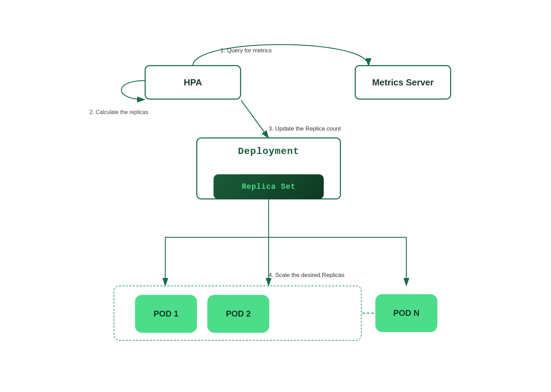 The image size is (551, 392). Describe the element at coordinates (306, 275) in the screenshot. I see `label-scale: 4. Scale the desired Replicas` at that location.